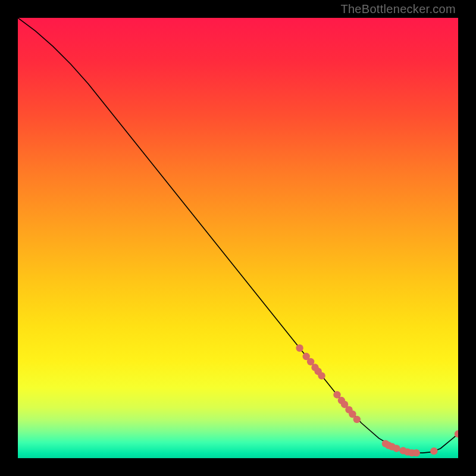 This screenshot has height=476, width=476. I want to click on marker-group, so click(377, 401).